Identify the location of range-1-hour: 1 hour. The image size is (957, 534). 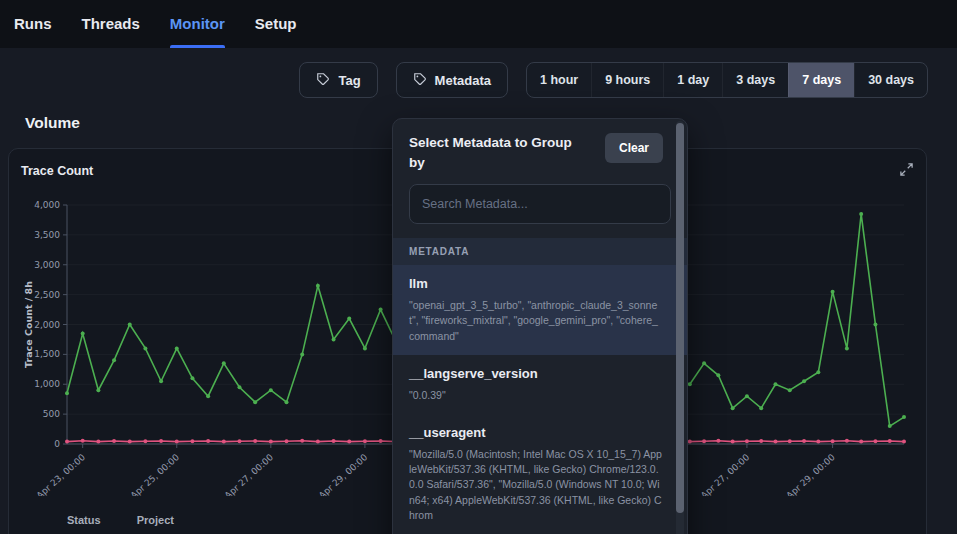
(559, 80).